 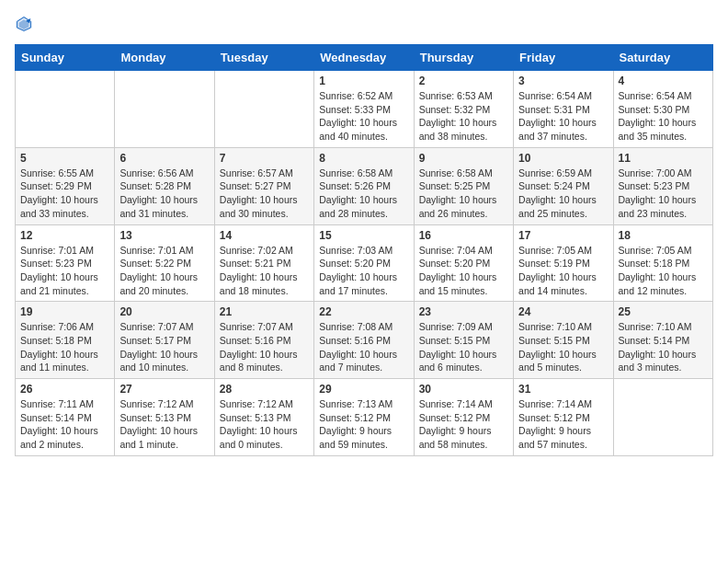 I want to click on day-info: Sunrise: 7:07 AM Sunset: 5:16 PM Dayligh…, so click(x=265, y=348).